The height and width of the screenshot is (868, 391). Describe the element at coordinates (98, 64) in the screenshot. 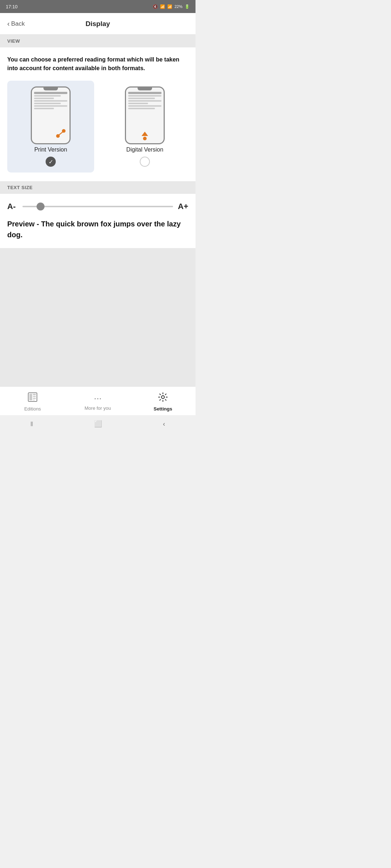

I see `view-description: You can choose a preferred reading forma…` at that location.